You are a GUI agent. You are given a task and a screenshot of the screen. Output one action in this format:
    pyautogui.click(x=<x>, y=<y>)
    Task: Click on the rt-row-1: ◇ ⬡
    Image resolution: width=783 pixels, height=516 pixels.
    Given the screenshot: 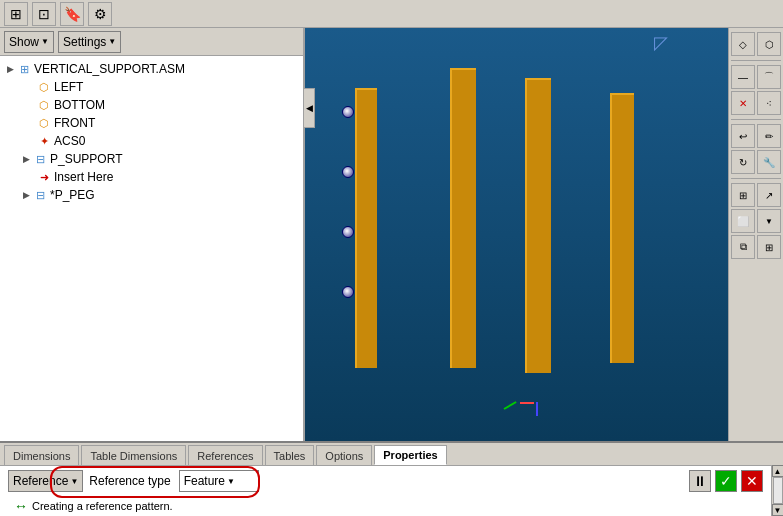 What is the action you would take?
    pyautogui.click(x=756, y=44)
    